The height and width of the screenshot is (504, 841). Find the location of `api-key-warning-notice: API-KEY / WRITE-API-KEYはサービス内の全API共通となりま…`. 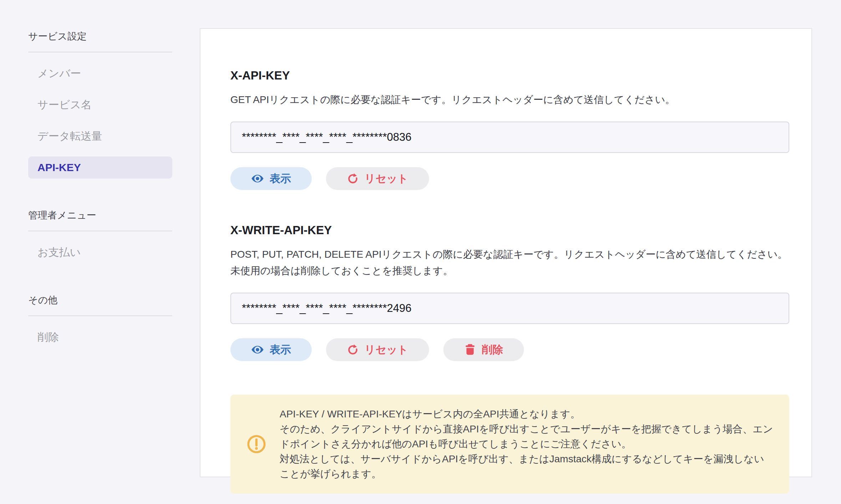

api-key-warning-notice: API-KEY / WRITE-API-KEYはサービス内の全API共通となりま… is located at coordinates (510, 444).